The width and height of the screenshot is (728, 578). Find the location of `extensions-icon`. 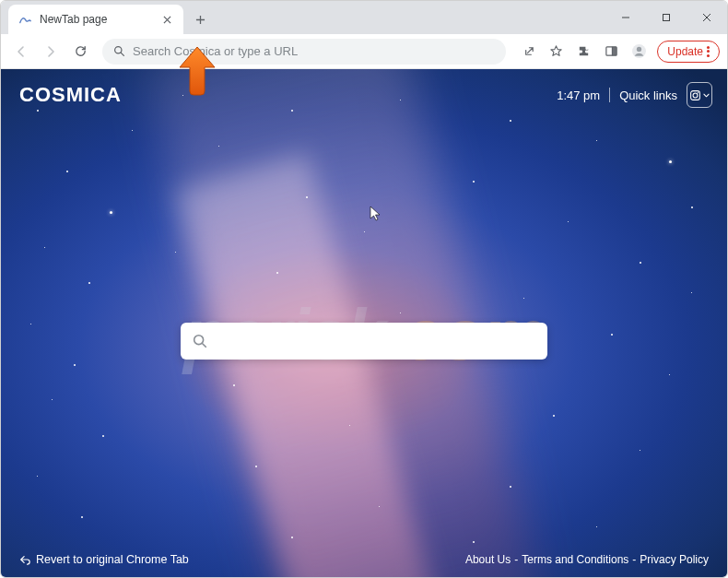

extensions-icon is located at coordinates (583, 52).